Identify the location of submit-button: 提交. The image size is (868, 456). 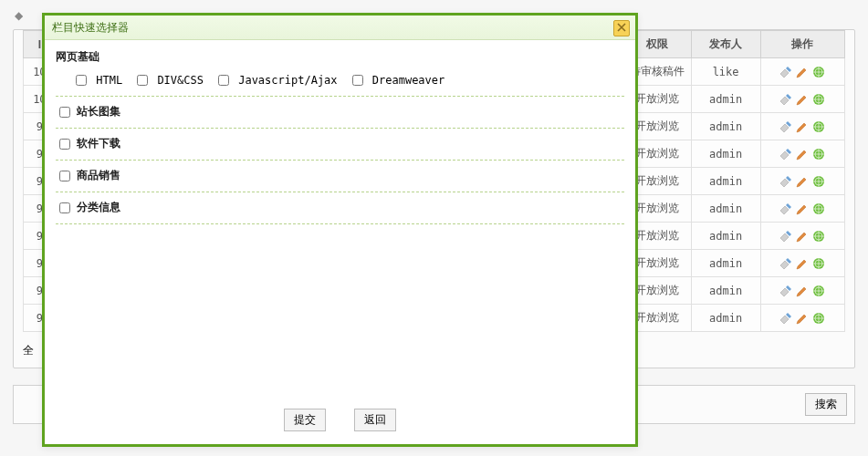
(305, 420).